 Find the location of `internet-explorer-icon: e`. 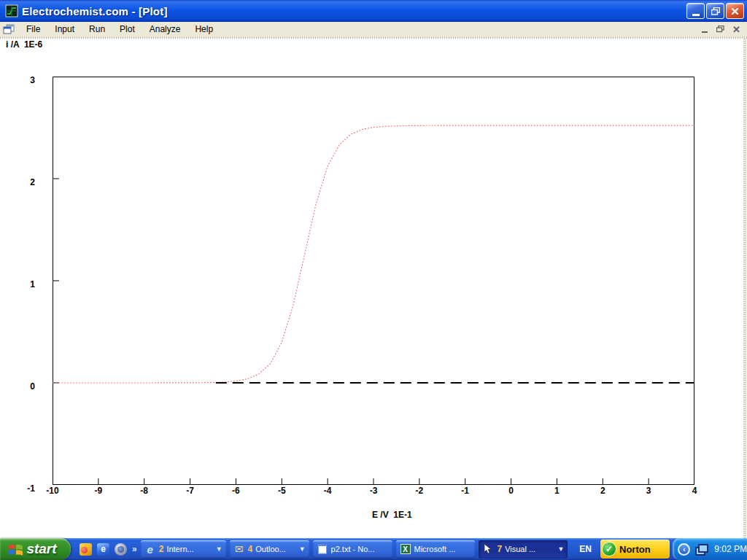

internet-explorer-icon: e is located at coordinates (150, 549).